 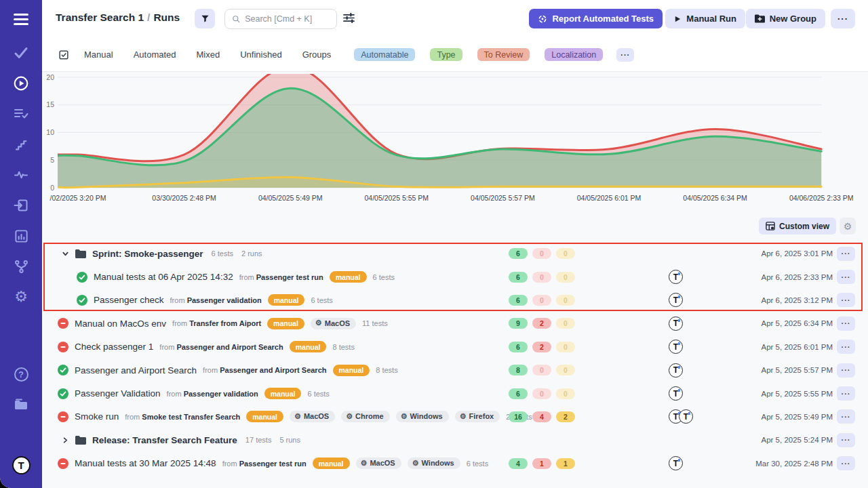 I want to click on run-title: Passenger and Airport Search, so click(x=136, y=370).